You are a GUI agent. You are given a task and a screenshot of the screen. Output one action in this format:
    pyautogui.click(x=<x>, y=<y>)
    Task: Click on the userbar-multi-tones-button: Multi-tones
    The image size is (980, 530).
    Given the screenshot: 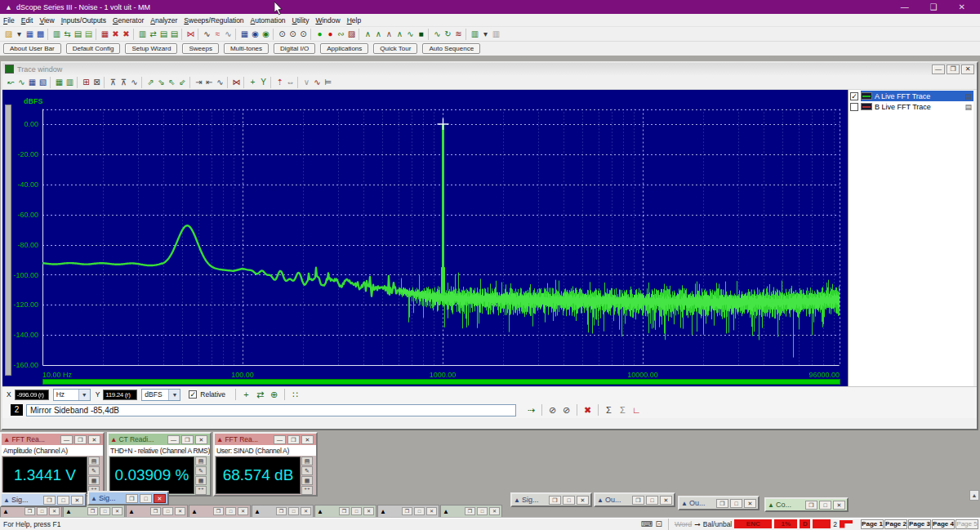 What is the action you would take?
    pyautogui.click(x=247, y=49)
    